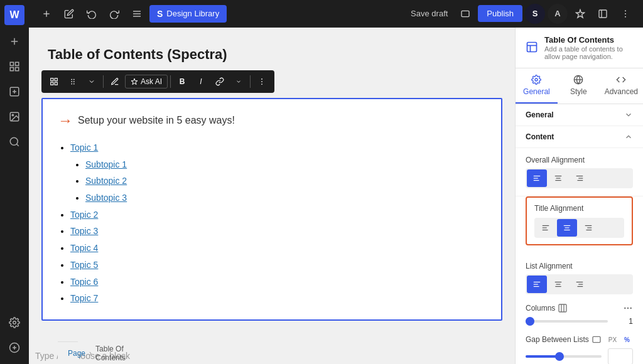 This screenshot has width=643, height=364. What do you see at coordinates (92, 82) in the screenshot?
I see `block-chevron-button` at bounding box center [92, 82].